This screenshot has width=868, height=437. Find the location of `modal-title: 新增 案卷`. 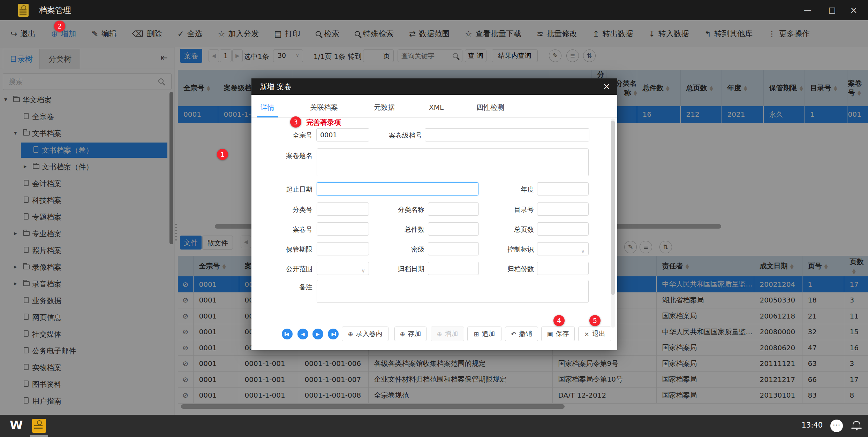

modal-title: 新增 案卷 is located at coordinates (276, 87).